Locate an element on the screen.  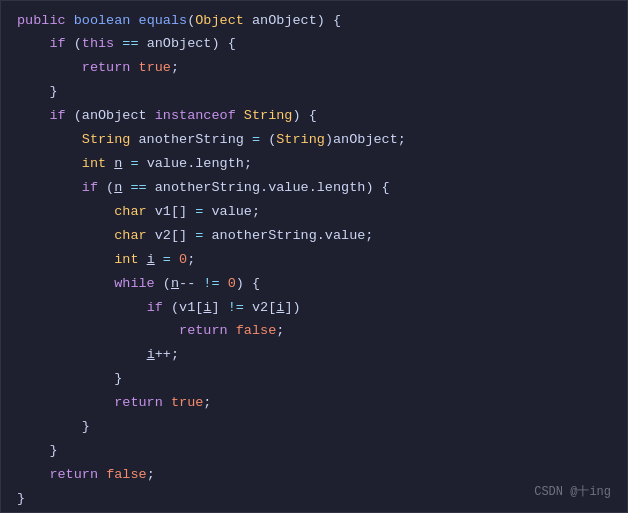
keyword-if3: if is located at coordinates (90, 188).